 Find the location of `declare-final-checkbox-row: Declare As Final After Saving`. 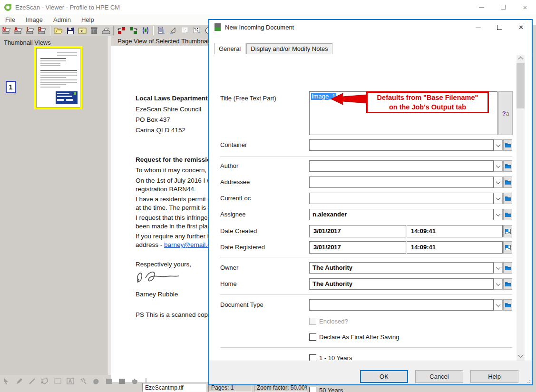

declare-final-checkbox-row: Declare As Final After Saving is located at coordinates (354, 337).